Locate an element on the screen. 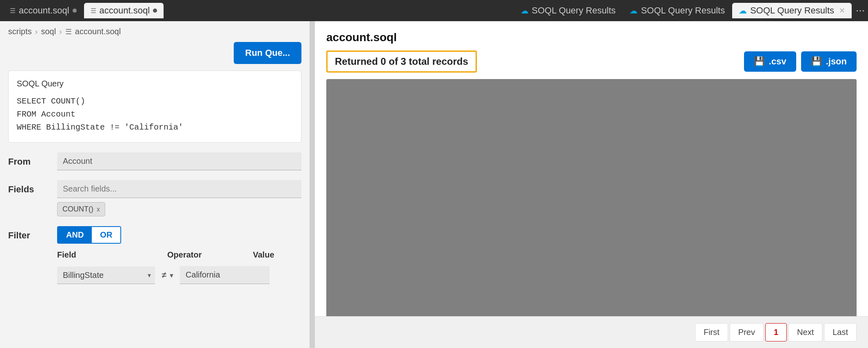 Image resolution: width=868 pixels, height=348 pixels. breadcrumb-sep-2: › is located at coordinates (60, 32).